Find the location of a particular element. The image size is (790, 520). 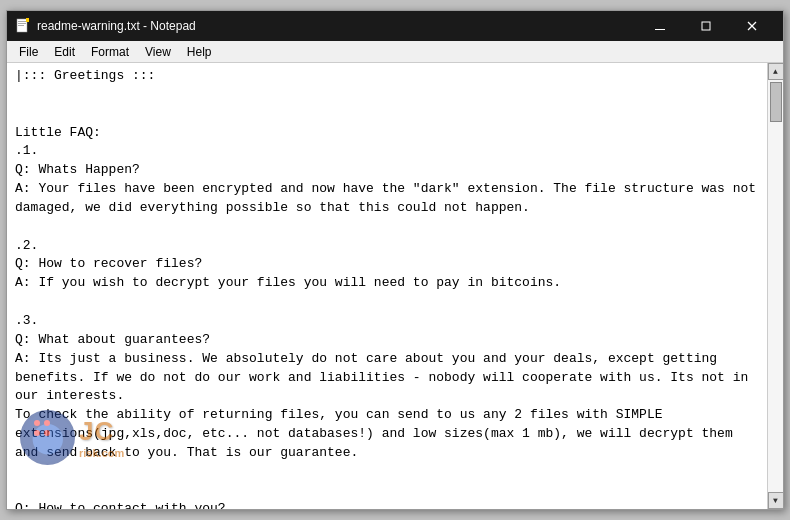

notepad-icon is located at coordinates (23, 26).